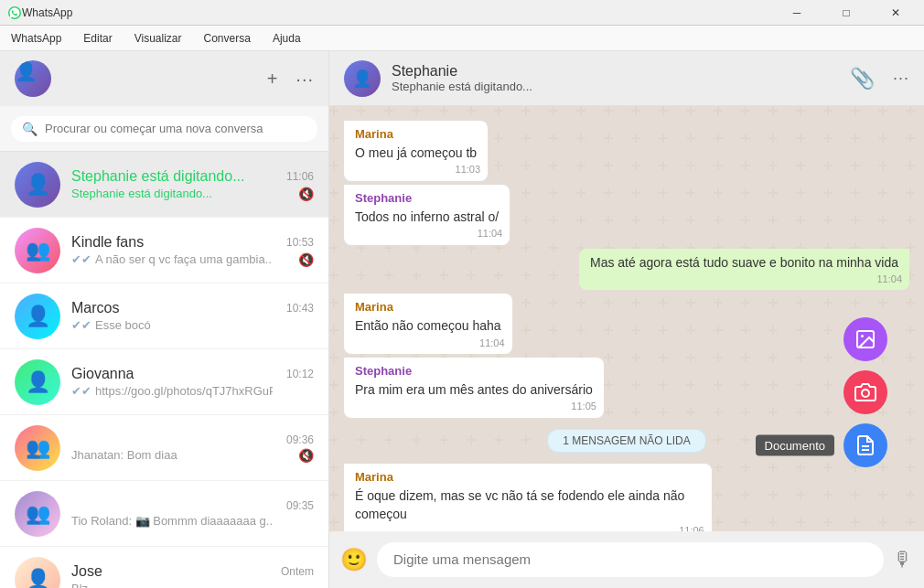 The width and height of the screenshot is (924, 588). What do you see at coordinates (426, 218) in the screenshot?
I see `message-text: Todos no inferno astral o/` at bounding box center [426, 218].